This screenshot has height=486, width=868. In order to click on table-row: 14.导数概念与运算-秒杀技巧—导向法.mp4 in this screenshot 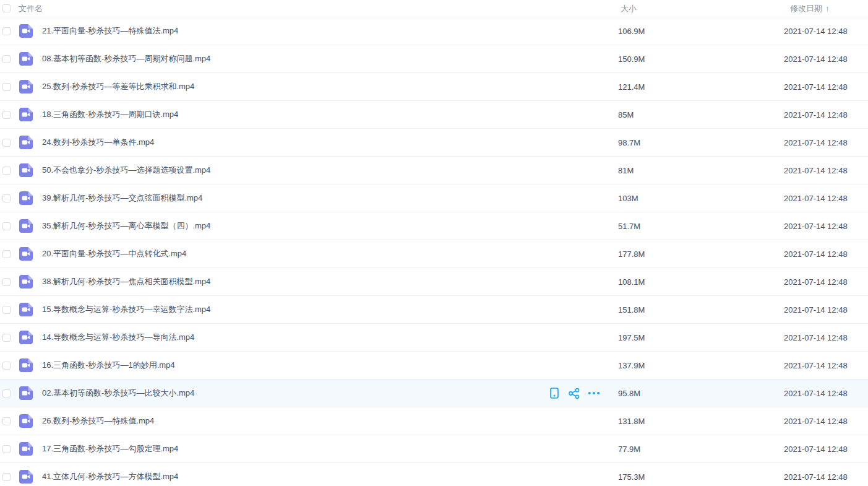, I will do `click(434, 338)`.